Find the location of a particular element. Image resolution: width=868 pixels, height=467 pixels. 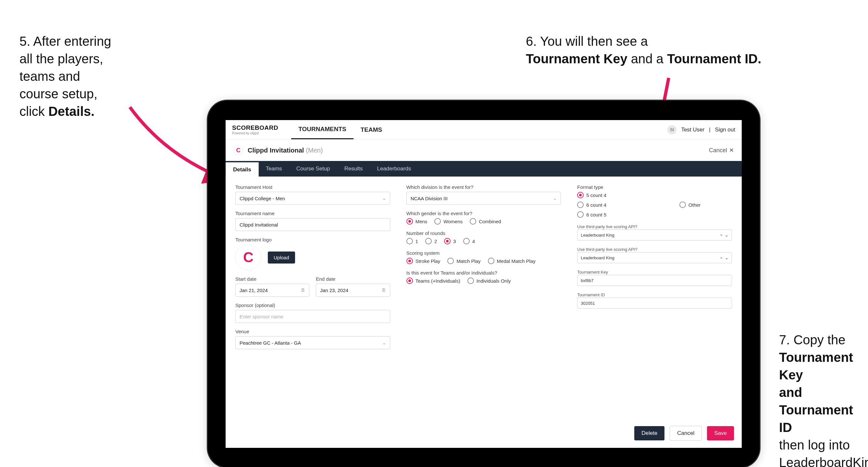

form-col-1: Tournament Host Clippd College - Men⌄ To… is located at coordinates (313, 267).